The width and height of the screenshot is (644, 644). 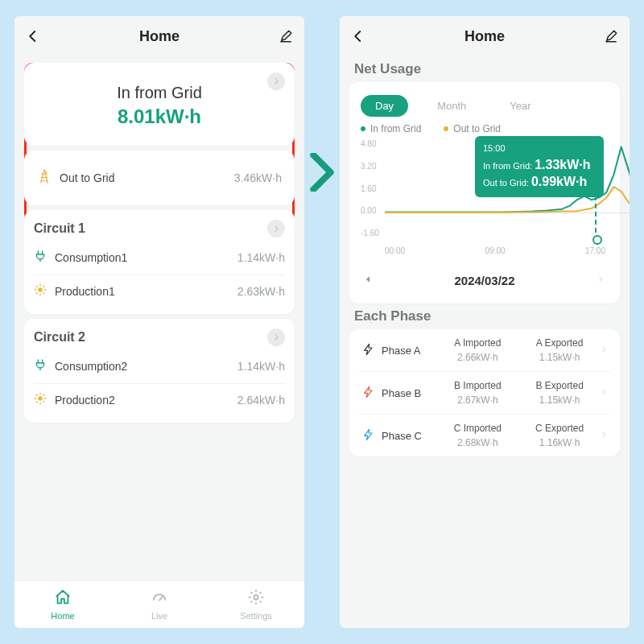 What do you see at coordinates (402, 436) in the screenshot?
I see `phase-c-name: Phase C` at bounding box center [402, 436].